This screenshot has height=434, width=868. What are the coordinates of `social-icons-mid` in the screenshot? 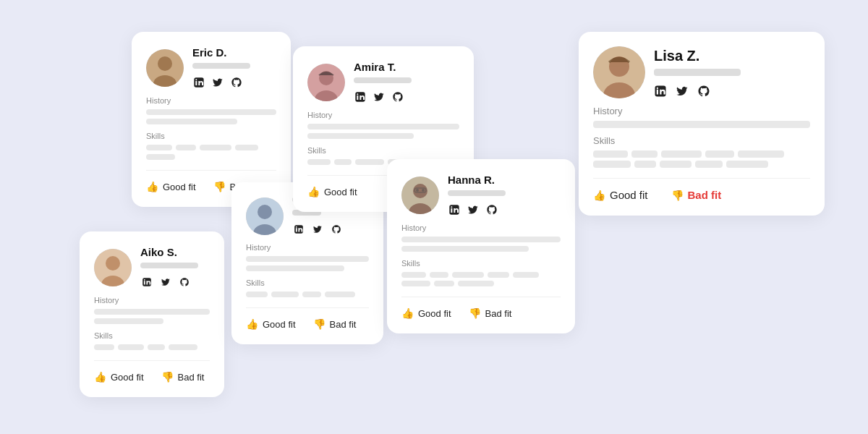 It's located at (318, 229).